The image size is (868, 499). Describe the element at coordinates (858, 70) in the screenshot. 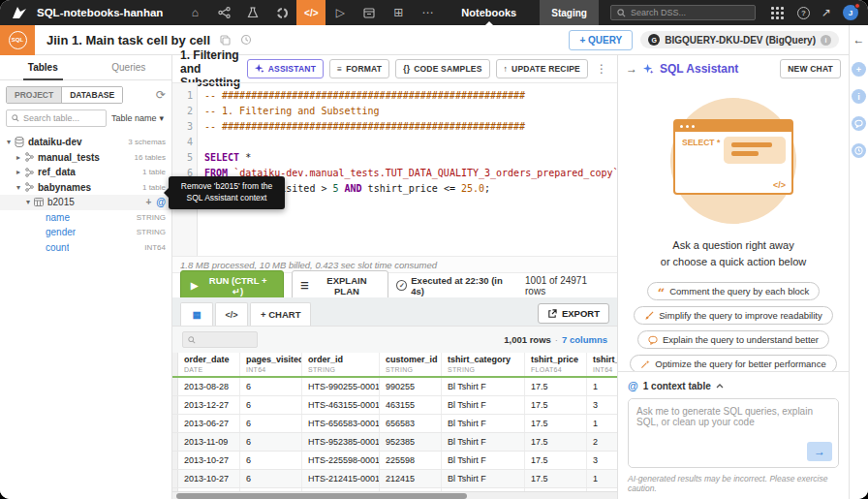

I see `add-panel-icon: +` at that location.